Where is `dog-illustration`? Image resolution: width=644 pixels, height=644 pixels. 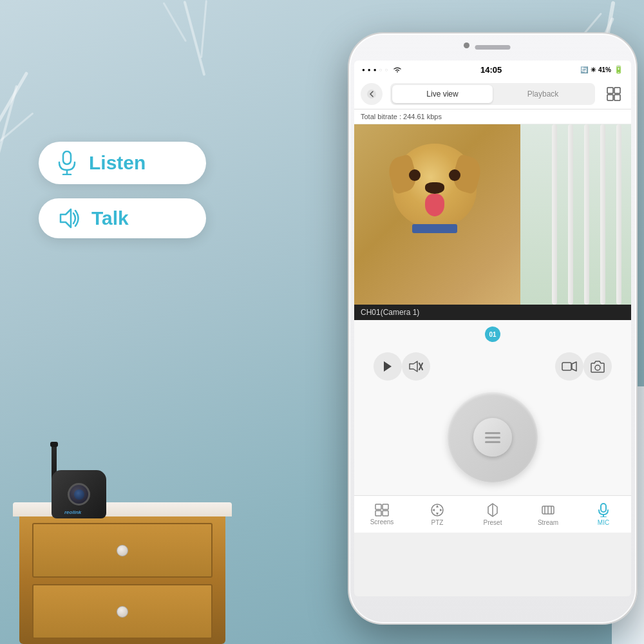 dog-illustration is located at coordinates (431, 202).